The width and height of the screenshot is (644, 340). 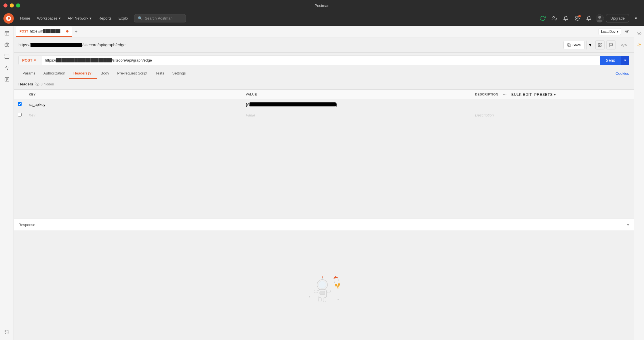 I want to click on tab-headers: Headers(9), so click(x=83, y=74).